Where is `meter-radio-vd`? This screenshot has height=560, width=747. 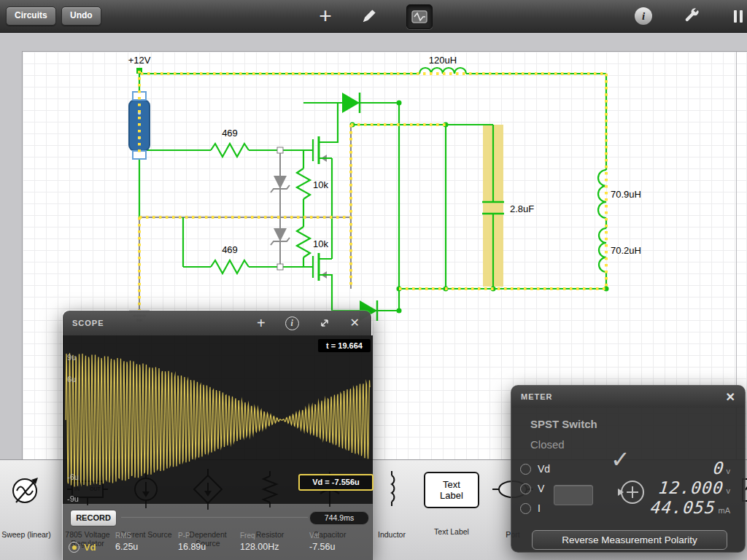 meter-radio-vd is located at coordinates (525, 470).